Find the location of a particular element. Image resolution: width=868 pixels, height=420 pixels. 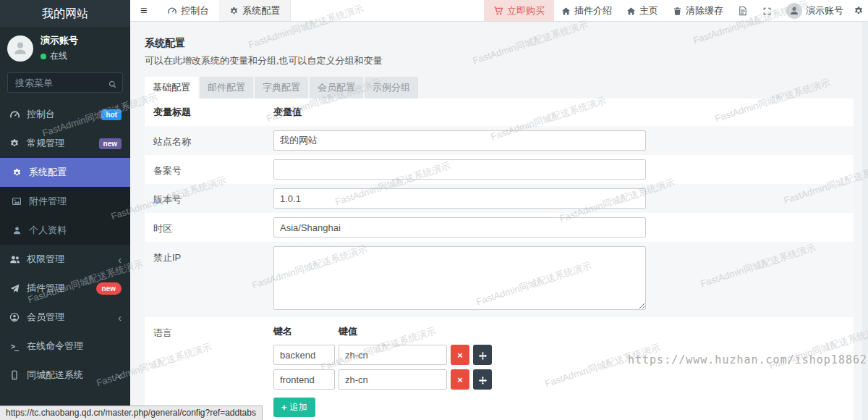

form-row-site-name: 站点名称 is located at coordinates (499, 140).